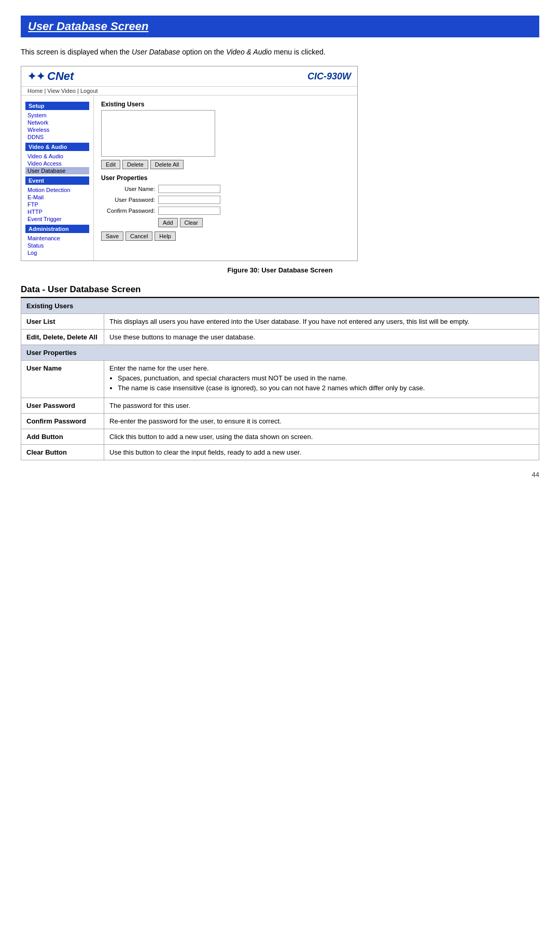  Describe the element at coordinates (226, 236) in the screenshot. I see `save-cancel-row: Save Cancel Help` at that location.